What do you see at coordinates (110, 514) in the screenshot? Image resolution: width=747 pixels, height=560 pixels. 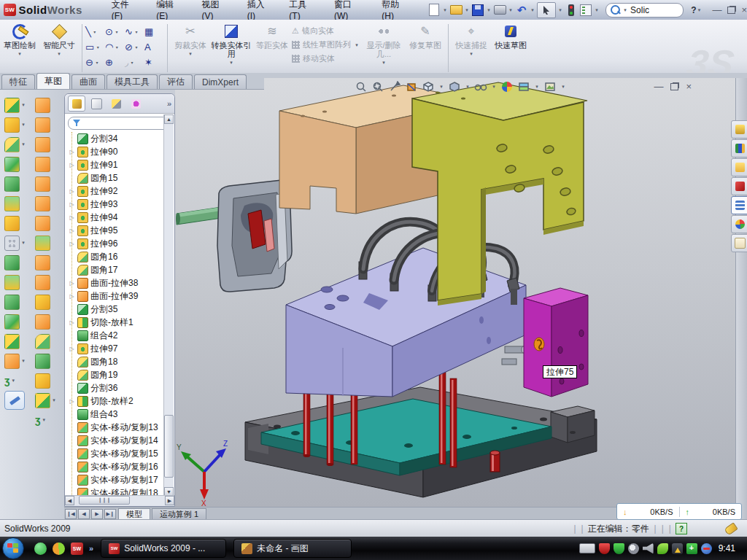 I see `last-tab-icon: ▶❙` at bounding box center [110, 514].